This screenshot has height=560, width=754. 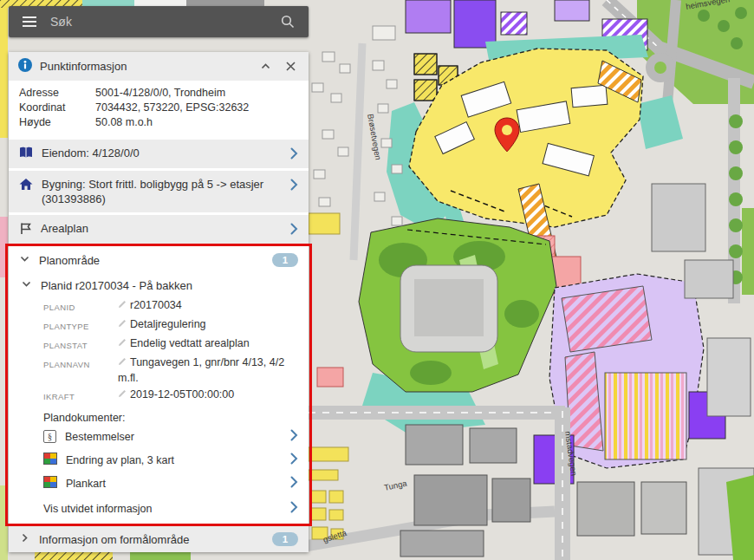 I want to click on attr-row-plantype: PLANTYPE Detaljregulering, so click(x=171, y=326).